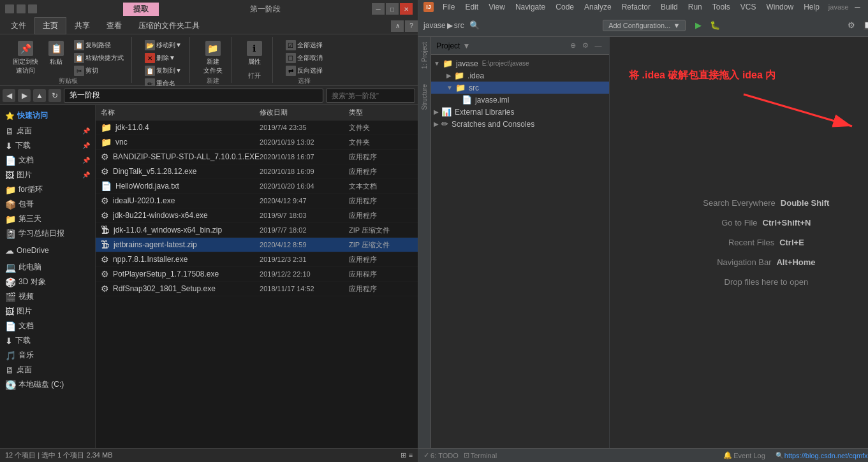 This screenshot has width=868, height=462. I want to click on paste-button: 📋 粘贴, so click(56, 54).